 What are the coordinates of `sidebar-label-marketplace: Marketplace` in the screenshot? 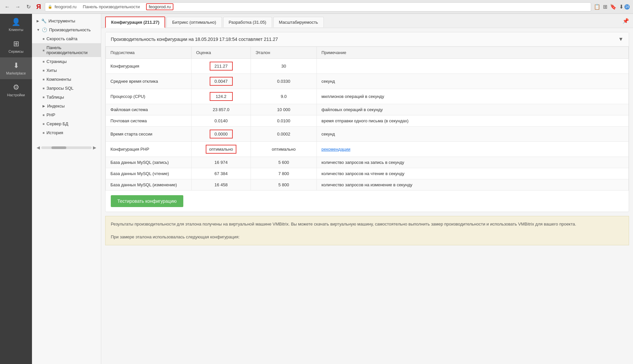 It's located at (16, 73).